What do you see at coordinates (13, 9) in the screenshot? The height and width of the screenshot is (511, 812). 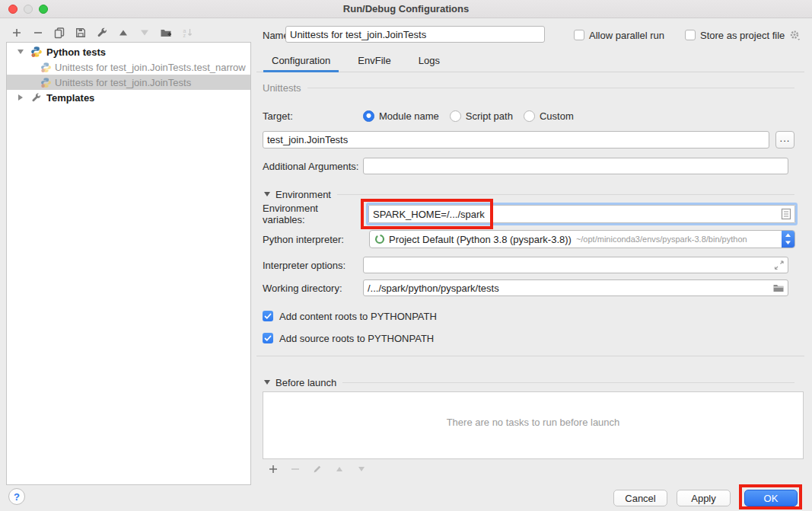 I see `close-window-button` at bounding box center [13, 9].